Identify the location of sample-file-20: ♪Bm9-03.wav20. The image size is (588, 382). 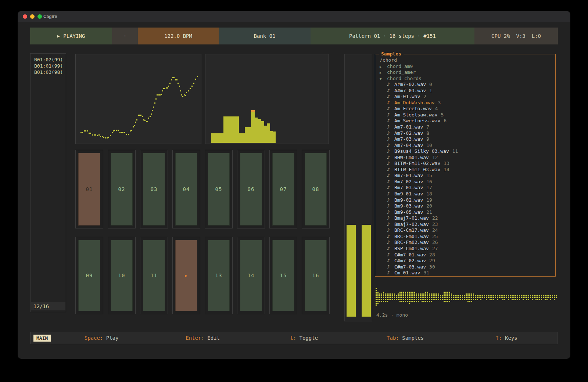
(467, 206).